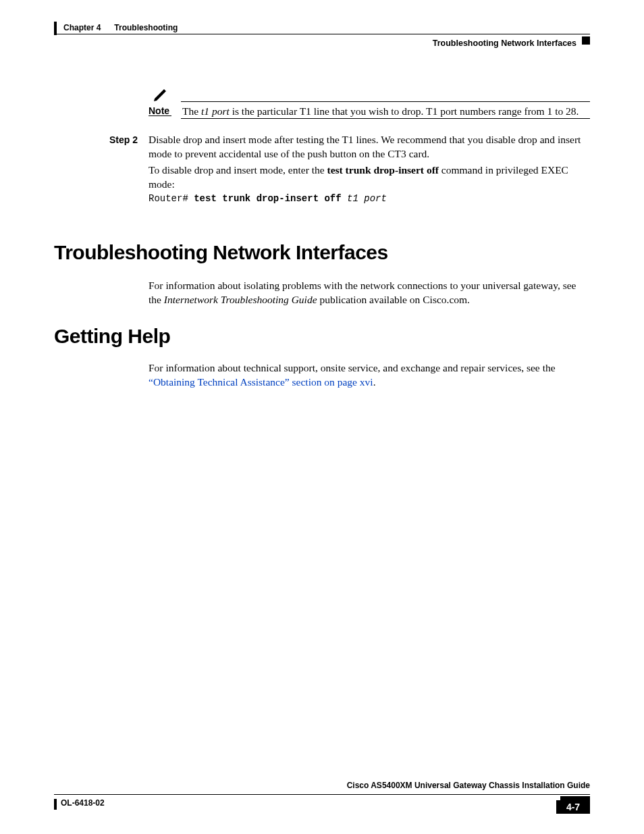  What do you see at coordinates (322, 34) in the screenshot?
I see `header-rule` at bounding box center [322, 34].